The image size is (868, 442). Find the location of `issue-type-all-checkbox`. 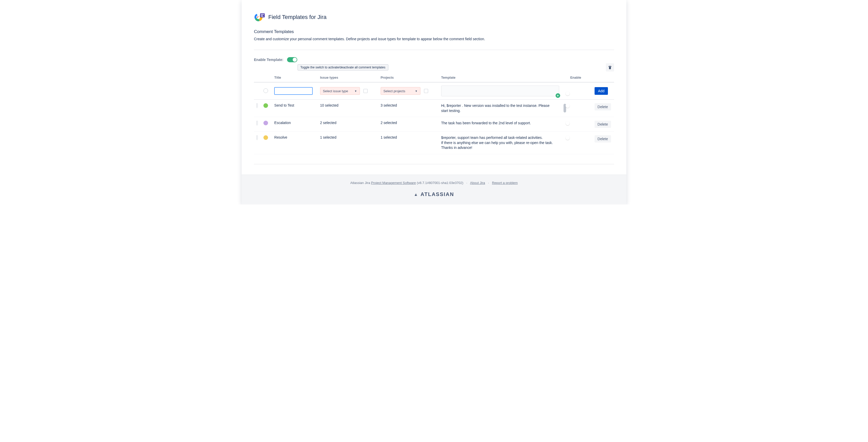

issue-type-all-checkbox is located at coordinates (366, 91).